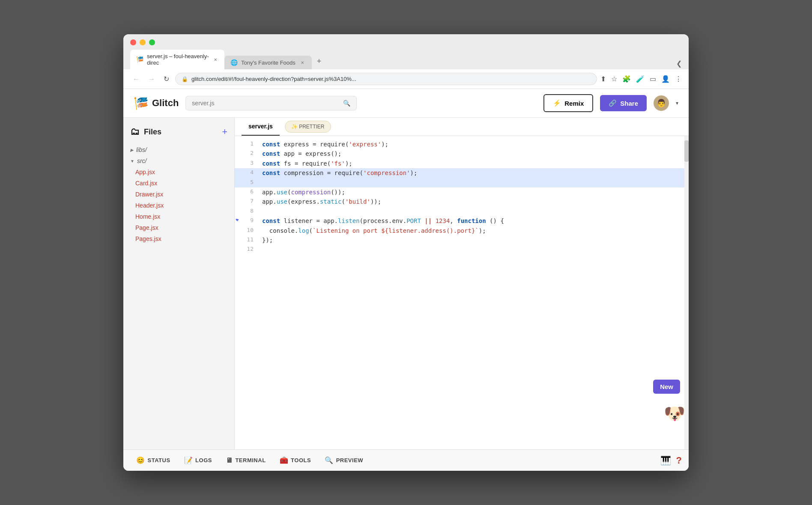 This screenshot has width=812, height=505. What do you see at coordinates (640, 79) in the screenshot?
I see `lab-icon: 🧪` at bounding box center [640, 79].